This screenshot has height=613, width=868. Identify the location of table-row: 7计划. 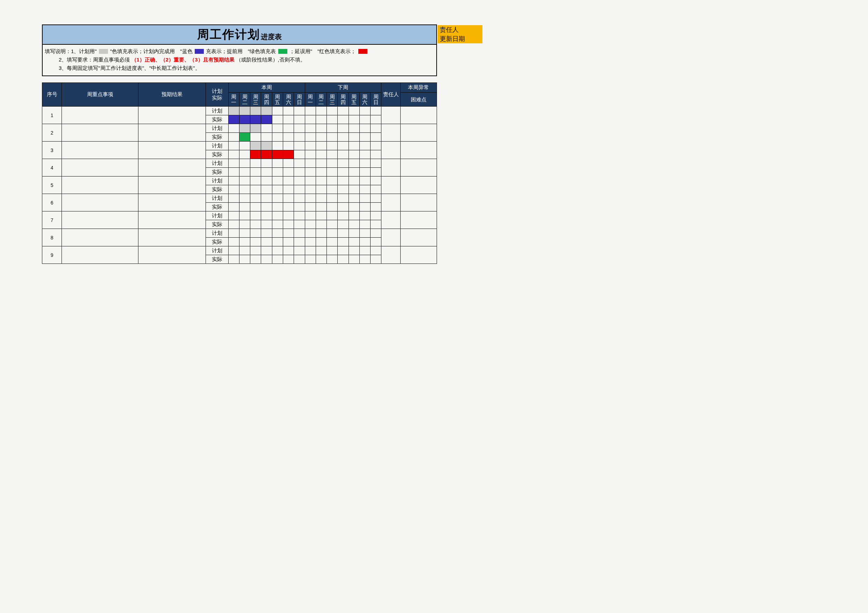
(240, 216).